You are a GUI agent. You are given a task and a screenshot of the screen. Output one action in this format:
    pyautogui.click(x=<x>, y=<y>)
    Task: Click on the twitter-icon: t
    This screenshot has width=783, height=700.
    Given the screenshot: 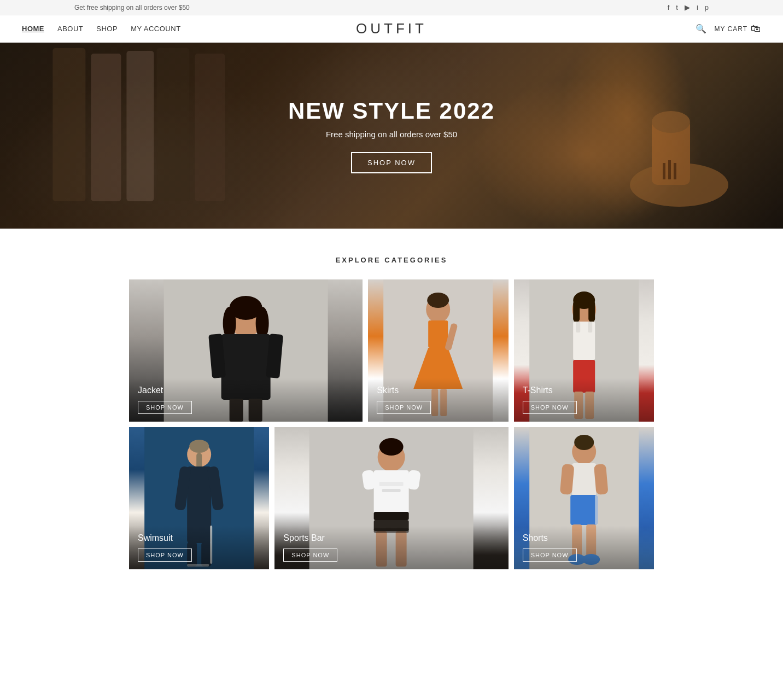 What is the action you would take?
    pyautogui.click(x=677, y=8)
    